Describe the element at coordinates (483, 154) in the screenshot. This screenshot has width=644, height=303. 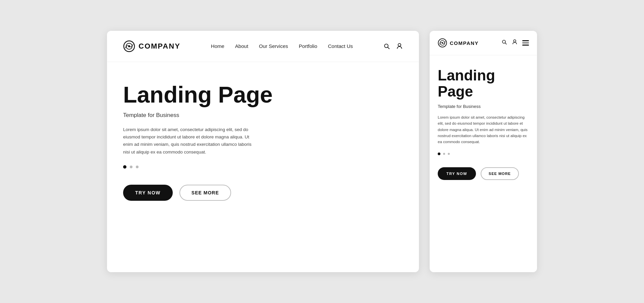
I see `dots-small` at that location.